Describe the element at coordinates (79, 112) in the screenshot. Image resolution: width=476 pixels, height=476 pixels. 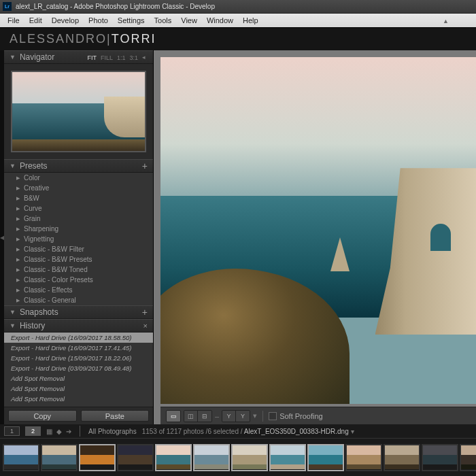
I see `navigator-preview` at that location.